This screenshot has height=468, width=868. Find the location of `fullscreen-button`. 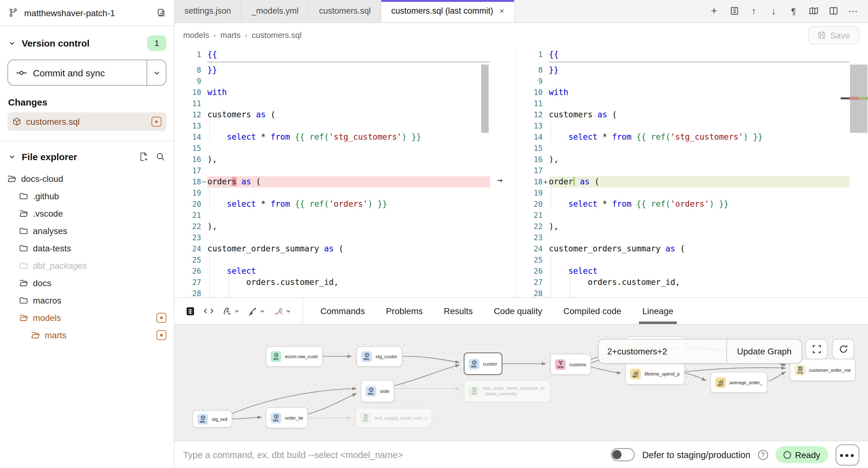

fullscreen-button is located at coordinates (816, 349).